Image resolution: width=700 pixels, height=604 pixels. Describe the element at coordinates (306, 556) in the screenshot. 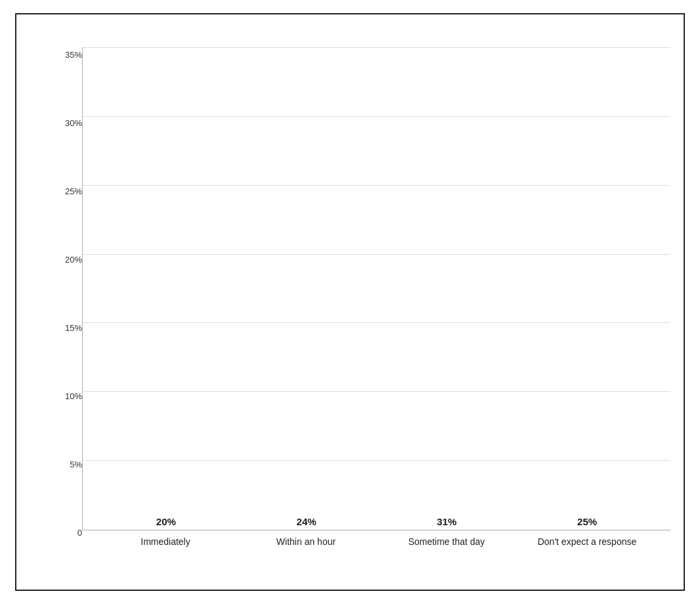

I see `x-axis-label: Within an hour` at that location.